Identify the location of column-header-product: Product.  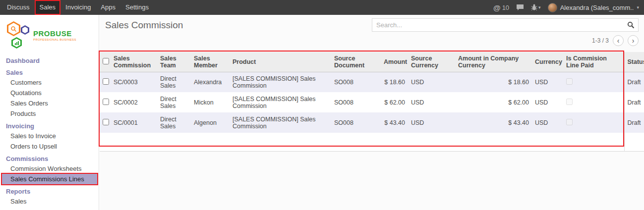
(281, 62).